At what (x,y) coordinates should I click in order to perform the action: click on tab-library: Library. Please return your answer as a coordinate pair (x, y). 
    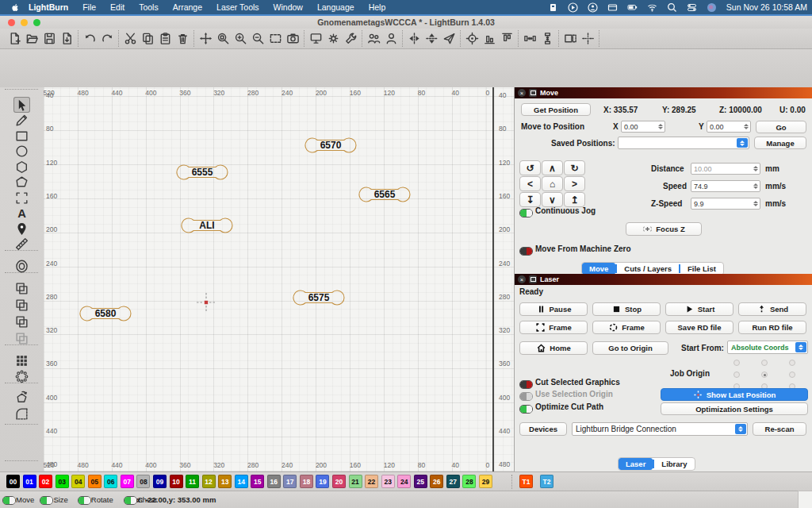
    Looking at the image, I should click on (674, 464).